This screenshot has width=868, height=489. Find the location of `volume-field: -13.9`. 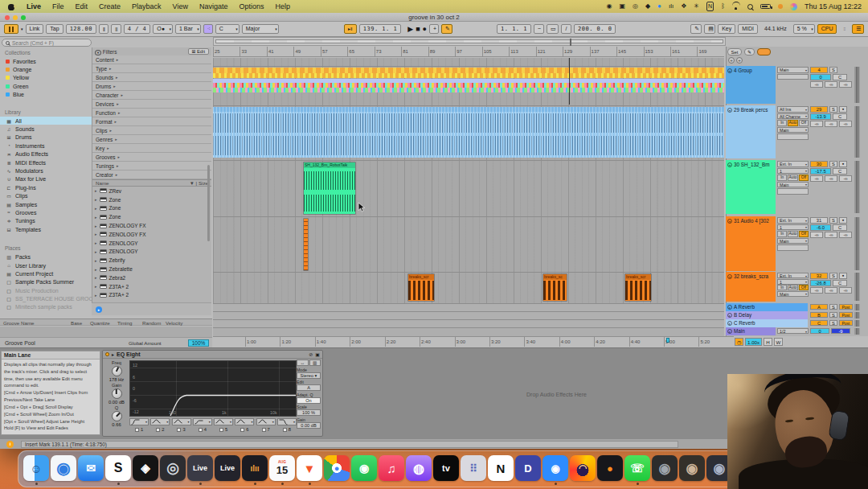

volume-field: -13.9 is located at coordinates (821, 117).